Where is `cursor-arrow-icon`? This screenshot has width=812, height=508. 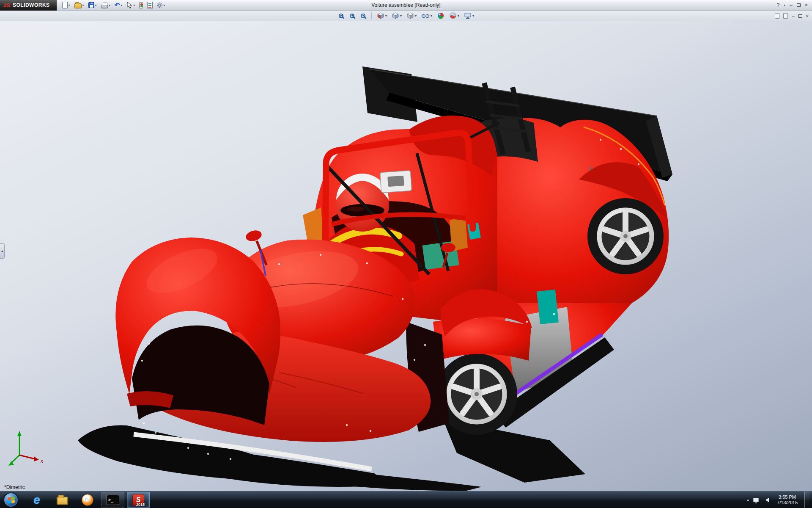 cursor-arrow-icon is located at coordinates (129, 5).